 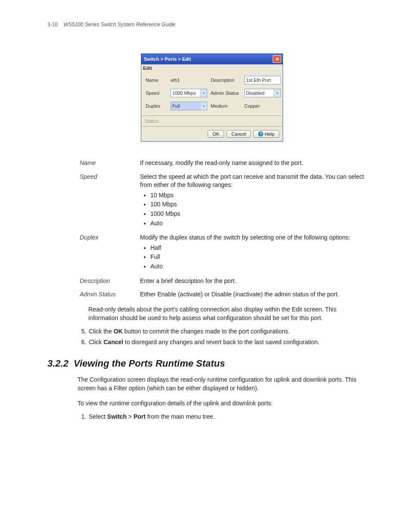 I want to click on dialog-screenshot: Switch > Ports > Edit ✕ Edit Name eth1 D…, so click(x=212, y=97).